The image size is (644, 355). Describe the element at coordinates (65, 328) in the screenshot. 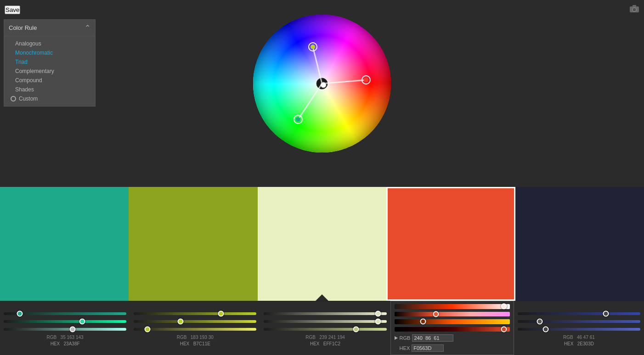

I see `slider-col-1: RGB 35 163 143 HEX 23A38F` at that location.